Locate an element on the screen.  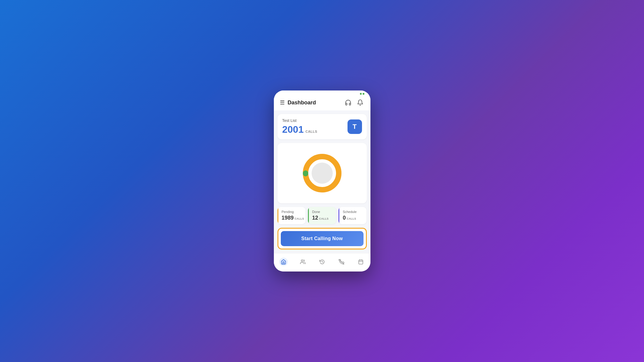
stat-count-schedule: 0 CALLS is located at coordinates (353, 218).